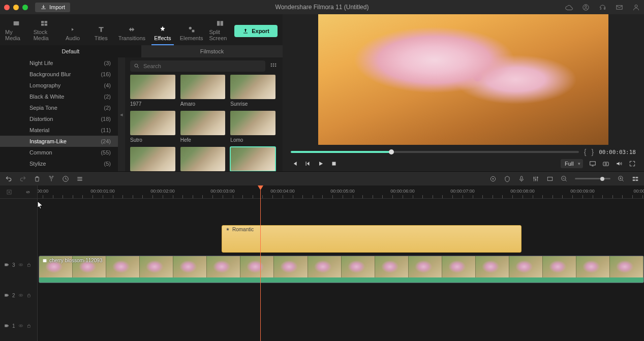  I want to click on sidebar-item-lomography: Lomography(4), so click(59, 85).